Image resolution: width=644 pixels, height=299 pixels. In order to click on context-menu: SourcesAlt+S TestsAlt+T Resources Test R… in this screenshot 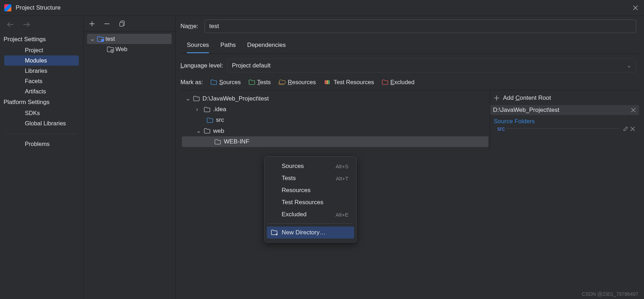, I will do `click(310, 200)`.